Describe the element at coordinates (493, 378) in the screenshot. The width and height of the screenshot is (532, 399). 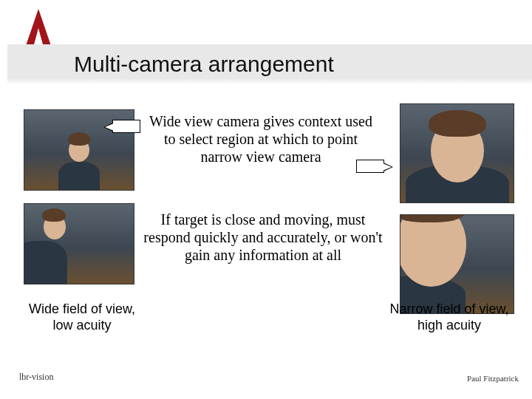
I see `footer-right: Paul Fitzpatrick` at that location.